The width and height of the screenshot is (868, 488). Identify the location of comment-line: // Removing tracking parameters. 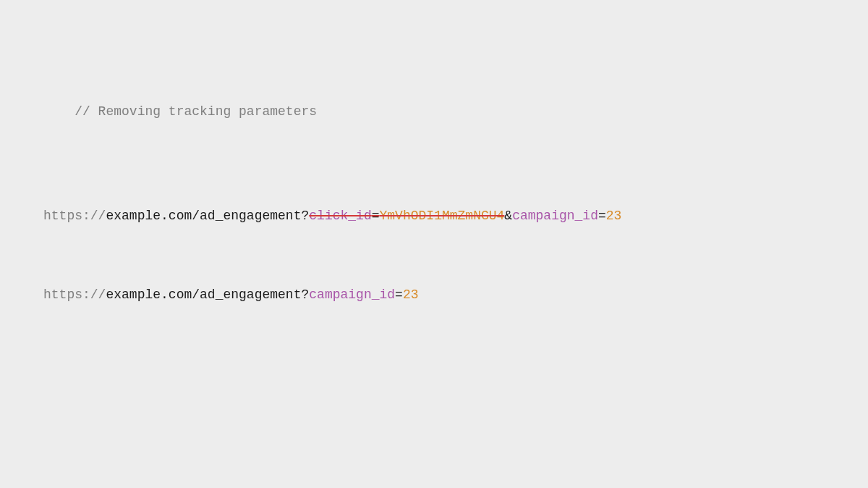
(434, 112).